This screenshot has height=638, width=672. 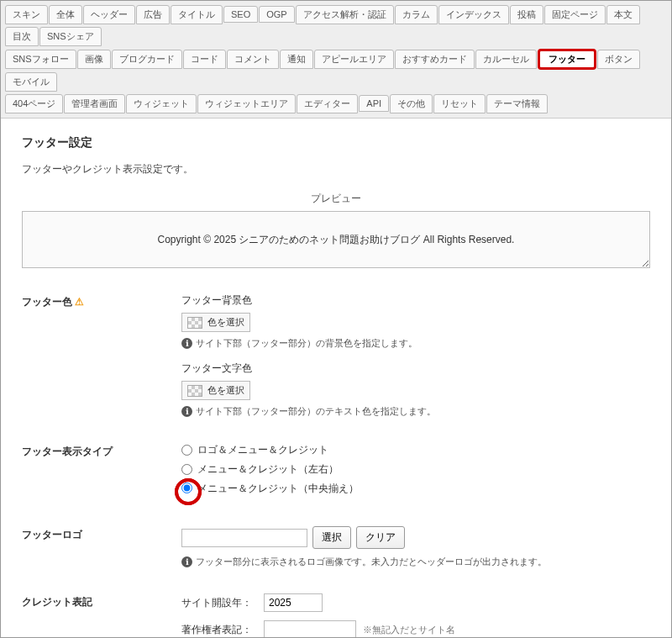 I want to click on credit-label: クレジット表記, so click(x=102, y=615).